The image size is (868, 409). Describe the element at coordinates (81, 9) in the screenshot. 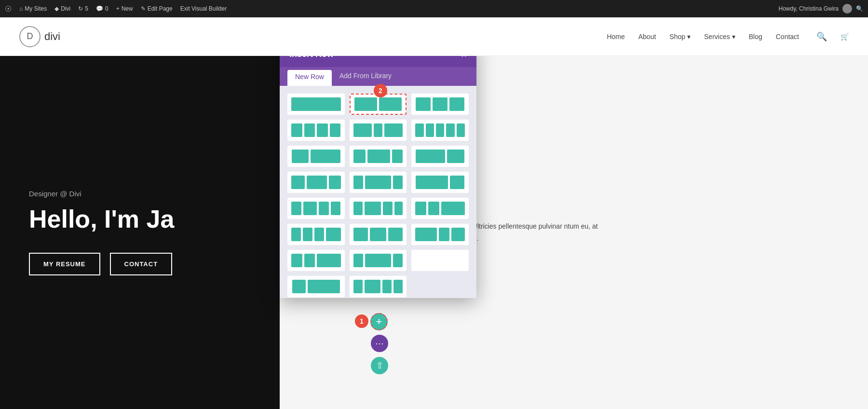

I see `refresh-icon: ↻` at that location.